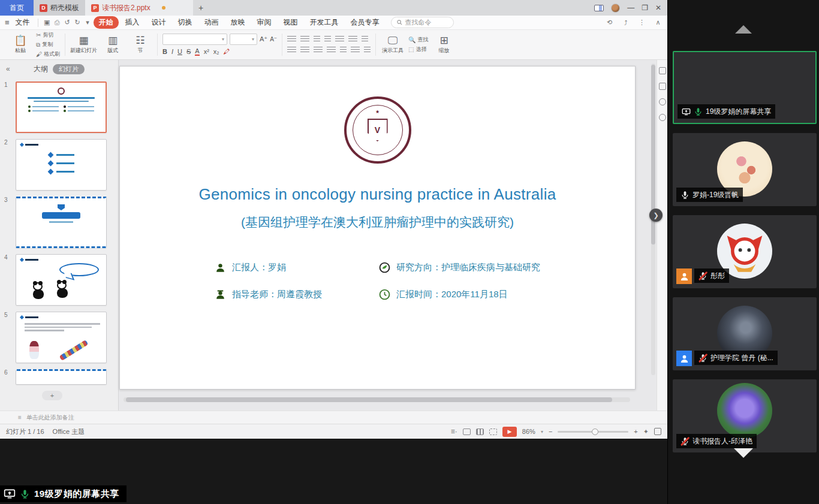 This screenshot has width=819, height=504. I want to click on save-icon: ▣, so click(47, 23).